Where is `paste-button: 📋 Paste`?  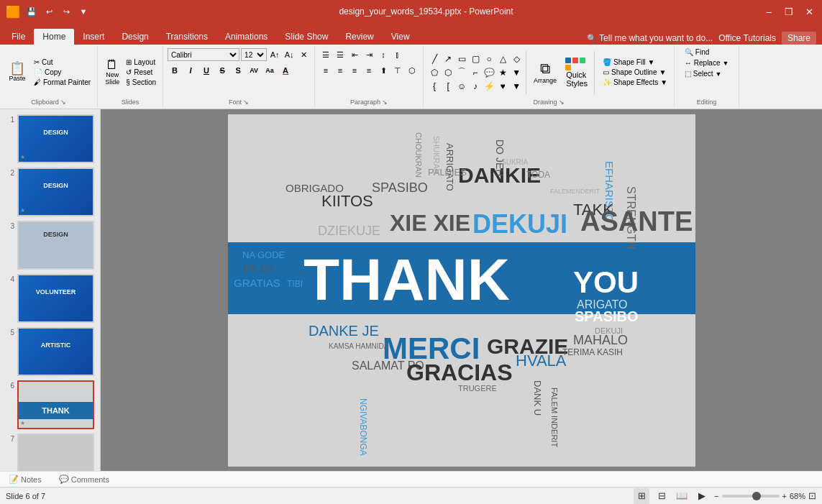
paste-button: 📋 Paste is located at coordinates (17, 72).